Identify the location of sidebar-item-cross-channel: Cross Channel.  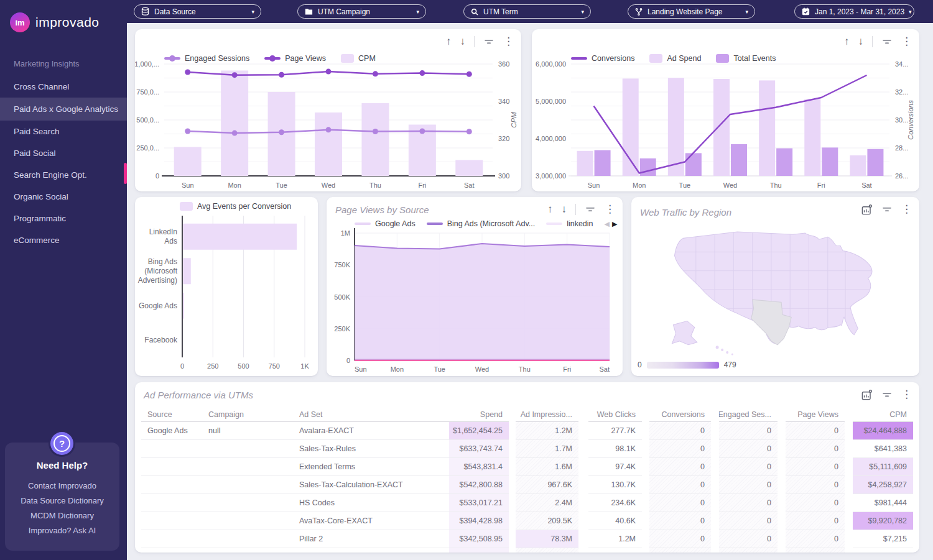
(63, 87).